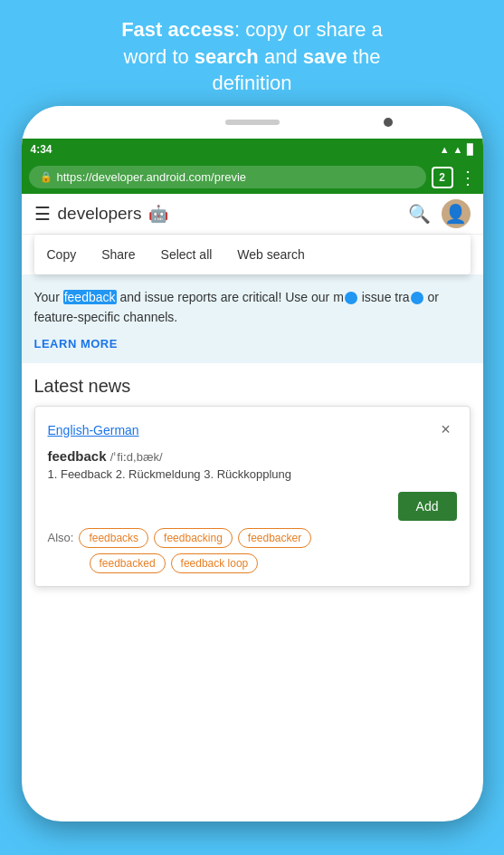 Image resolution: width=504 pixels, height=855 pixels. Describe the element at coordinates (94, 430) in the screenshot. I see `dict-language: English-German` at that location.